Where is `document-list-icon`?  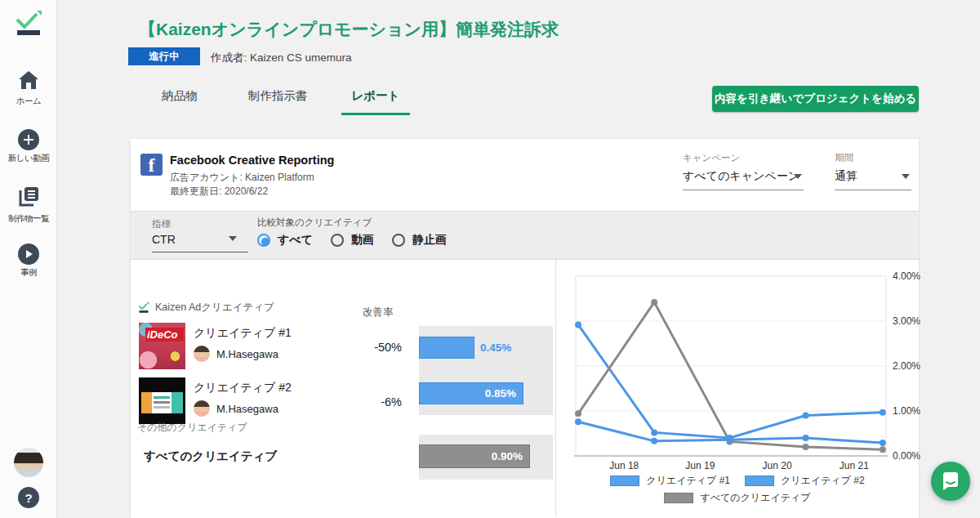 document-list-icon is located at coordinates (29, 197).